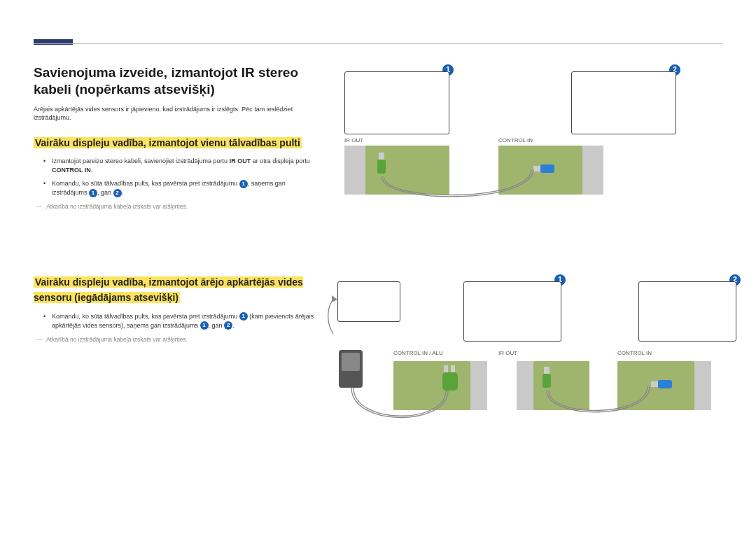  What do you see at coordinates (180, 206) in the screenshot?
I see `section1-note: Atkarībā no izstrādājuma kabeļa izskats …` at bounding box center [180, 206].